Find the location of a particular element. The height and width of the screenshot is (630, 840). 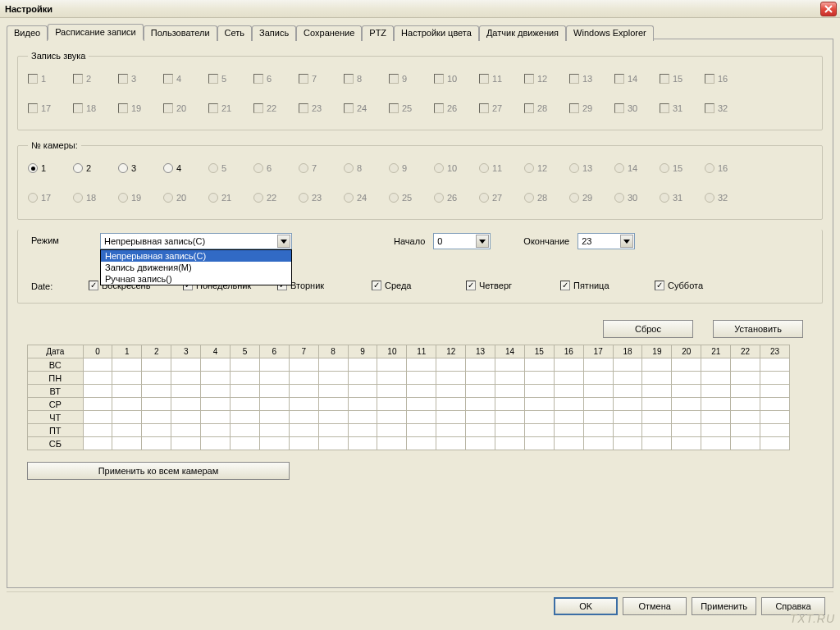

mode-option-2: Ручная запись() is located at coordinates (196, 279).